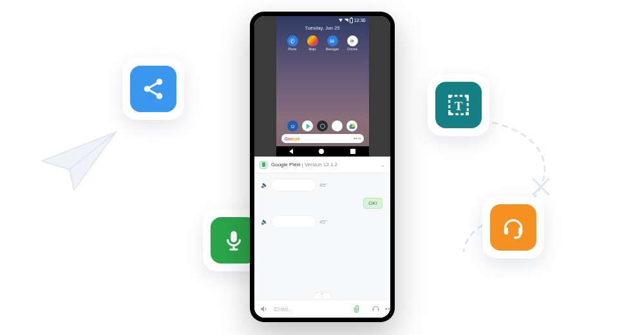  I want to click on maps-icon, so click(313, 41).